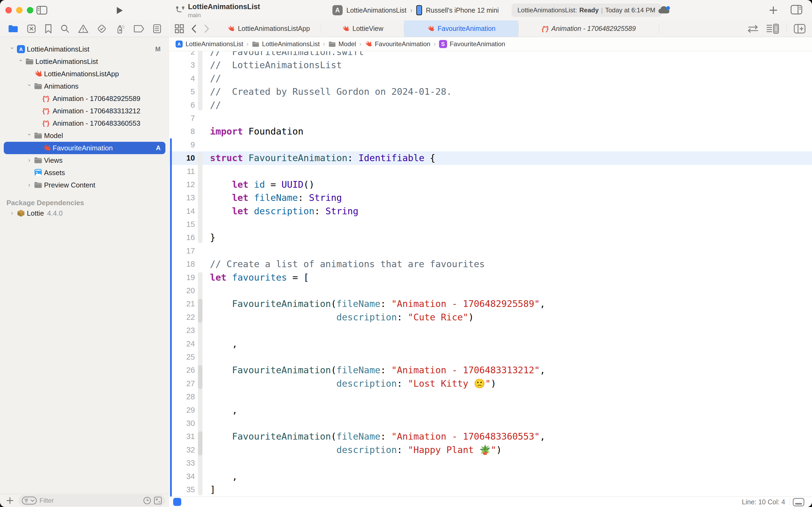  I want to click on code-line-10: 10struct FavouriteAnimation: Identifiabl…, so click(491, 158).